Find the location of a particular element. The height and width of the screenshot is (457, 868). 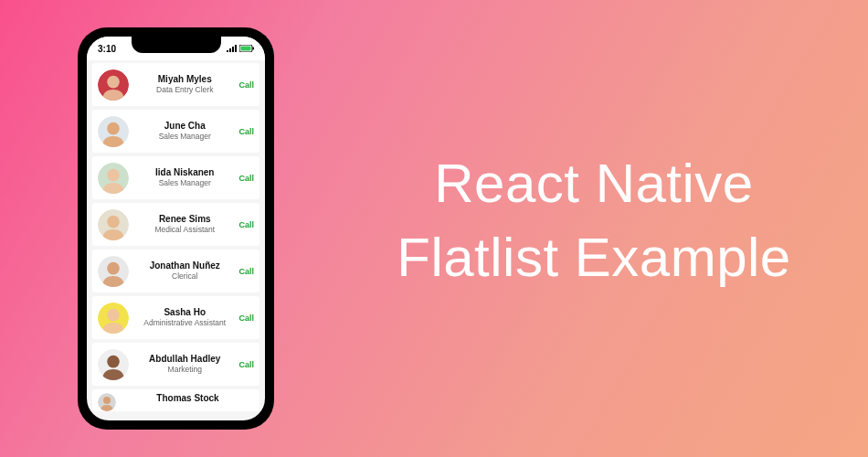

contact-info: Miyah Myles Data Entry Clerk is located at coordinates (185, 84).